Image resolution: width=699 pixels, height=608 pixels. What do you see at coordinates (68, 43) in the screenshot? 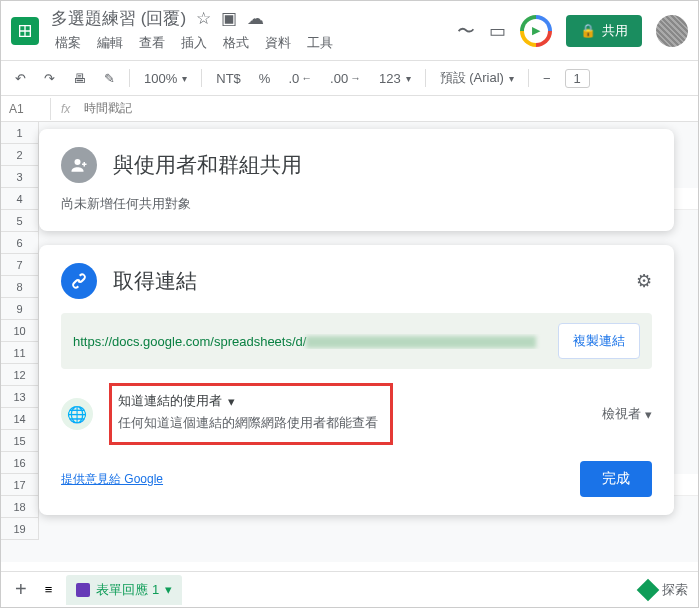
I see `menu-file: 檔案` at bounding box center [68, 43].